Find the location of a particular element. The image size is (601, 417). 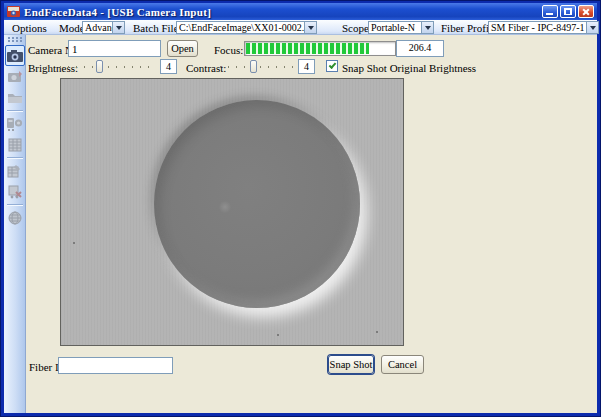

focus-progress-bar is located at coordinates (320, 48).